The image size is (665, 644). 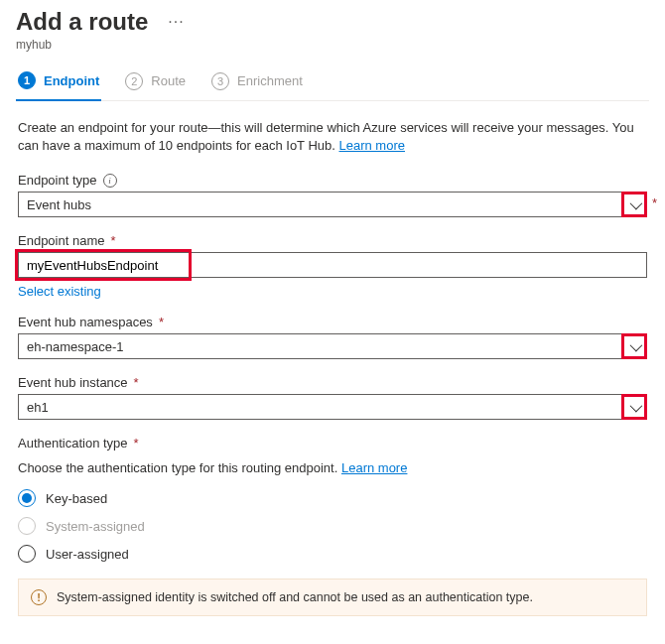 I want to click on tab-label: Enrichment, so click(x=270, y=81).